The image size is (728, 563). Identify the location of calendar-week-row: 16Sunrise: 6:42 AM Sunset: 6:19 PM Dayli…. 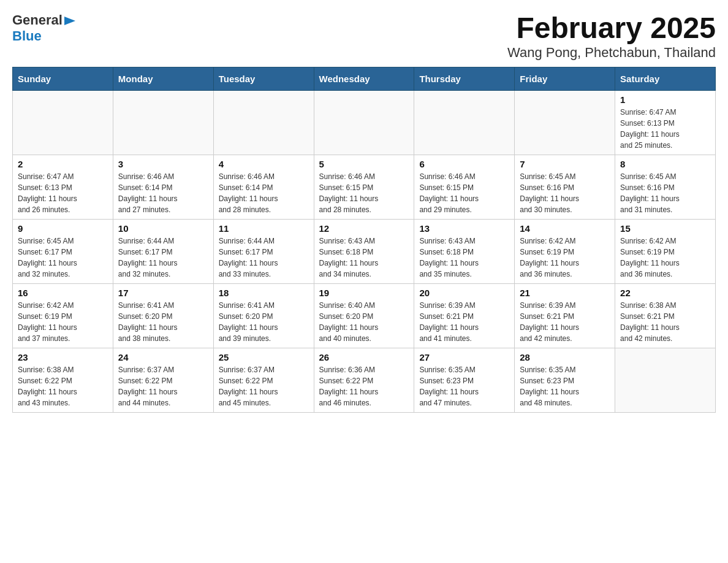
(364, 315).